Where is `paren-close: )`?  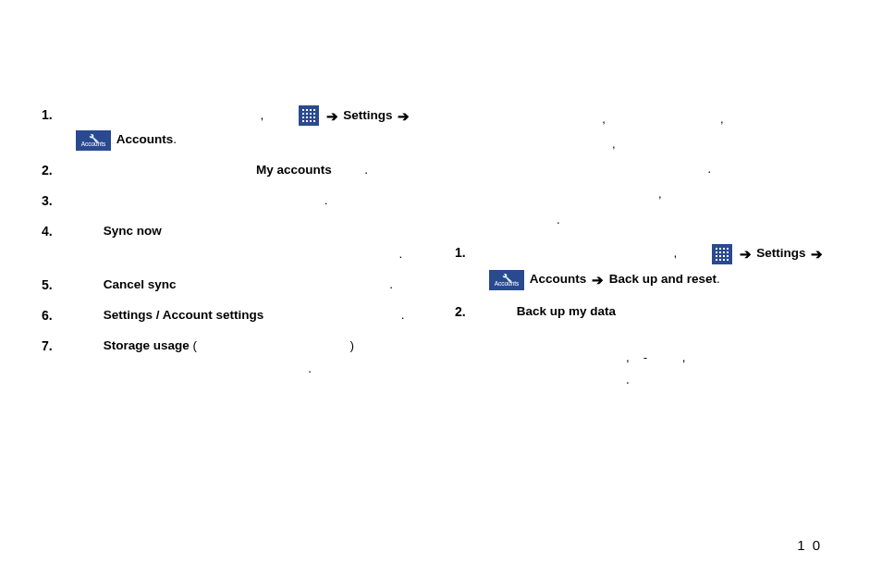 paren-close: ) is located at coordinates (354, 346).